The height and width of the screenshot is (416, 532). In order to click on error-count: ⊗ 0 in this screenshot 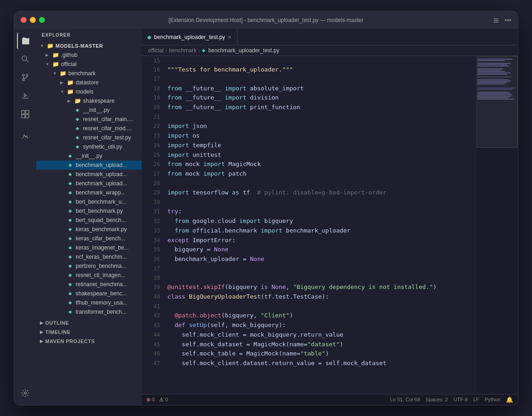, I will do `click(150, 400)`.